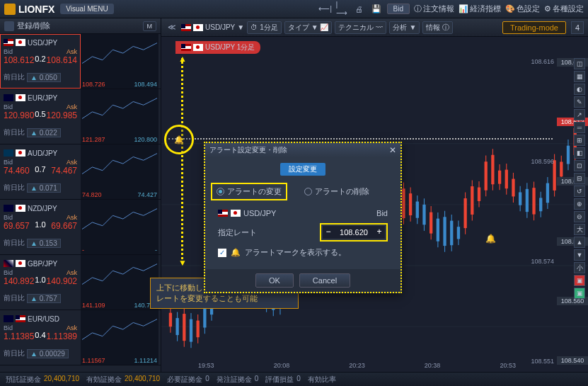  What do you see at coordinates (354, 232) in the screenshot?
I see `rate-input` at bounding box center [354, 232].